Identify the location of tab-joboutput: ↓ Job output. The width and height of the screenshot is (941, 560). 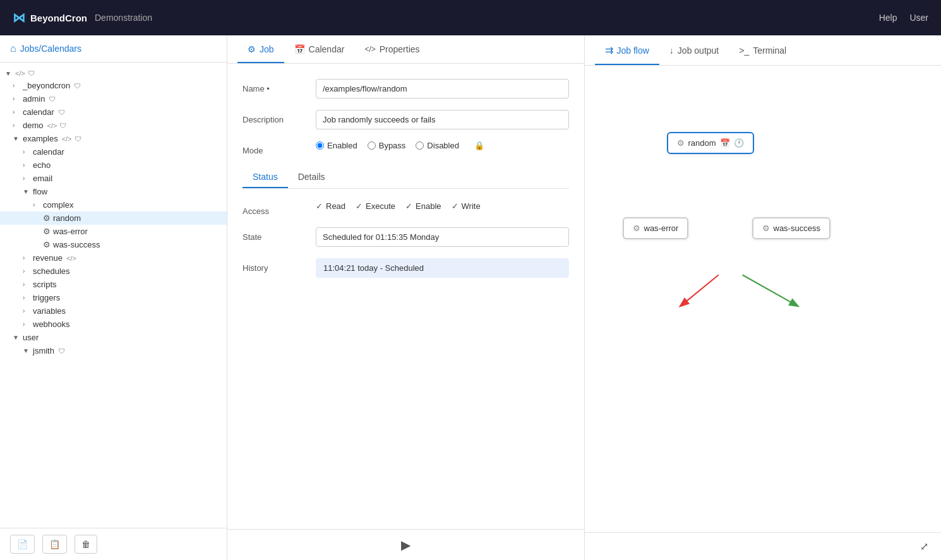
(694, 51).